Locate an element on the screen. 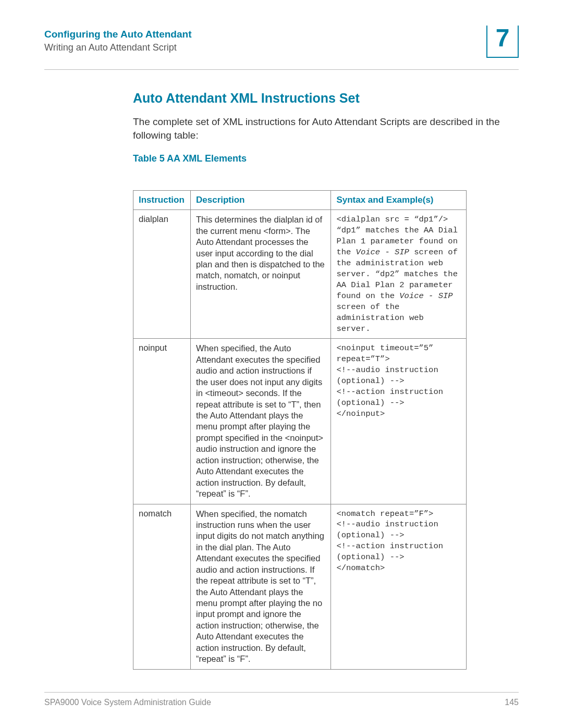 The height and width of the screenshot is (728, 563). chapter-title: Configuring the Auto Attendant is located at coordinates (118, 34).